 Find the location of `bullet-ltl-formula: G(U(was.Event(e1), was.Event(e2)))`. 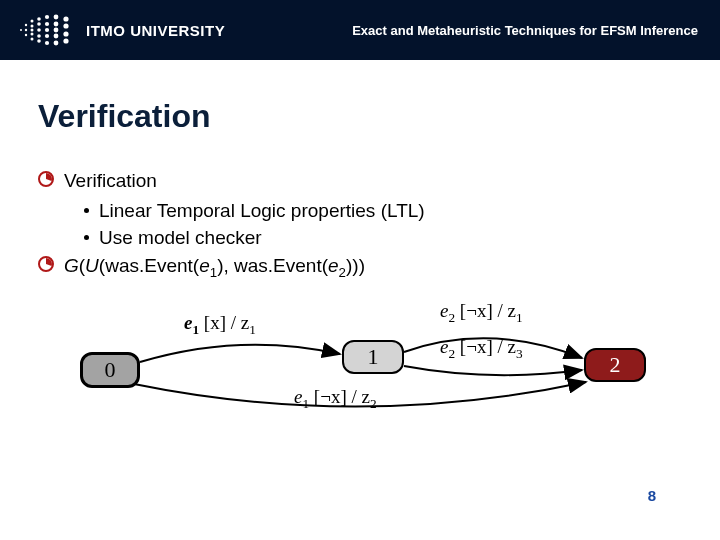

bullet-ltl-formula: G(U(was.Event(e1), was.Event(e2))) is located at coordinates (365, 267).